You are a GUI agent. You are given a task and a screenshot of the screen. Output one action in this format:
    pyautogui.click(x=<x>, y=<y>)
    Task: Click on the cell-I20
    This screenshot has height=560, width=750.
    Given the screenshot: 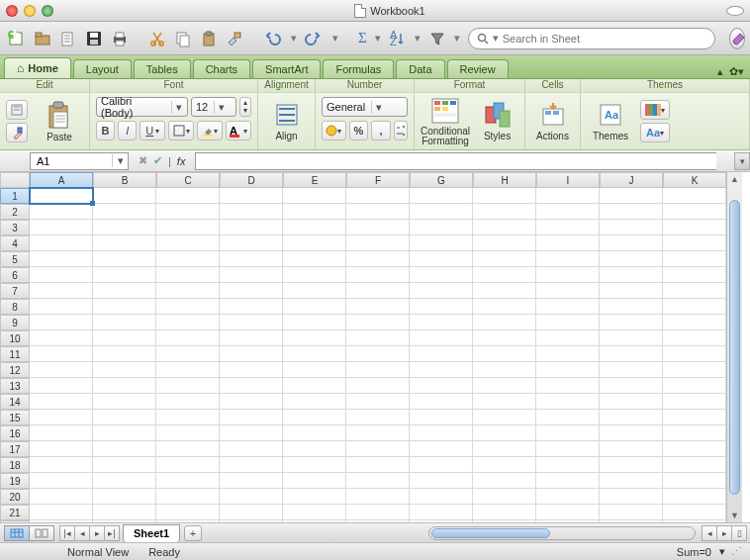 What is the action you would take?
    pyautogui.click(x=568, y=497)
    